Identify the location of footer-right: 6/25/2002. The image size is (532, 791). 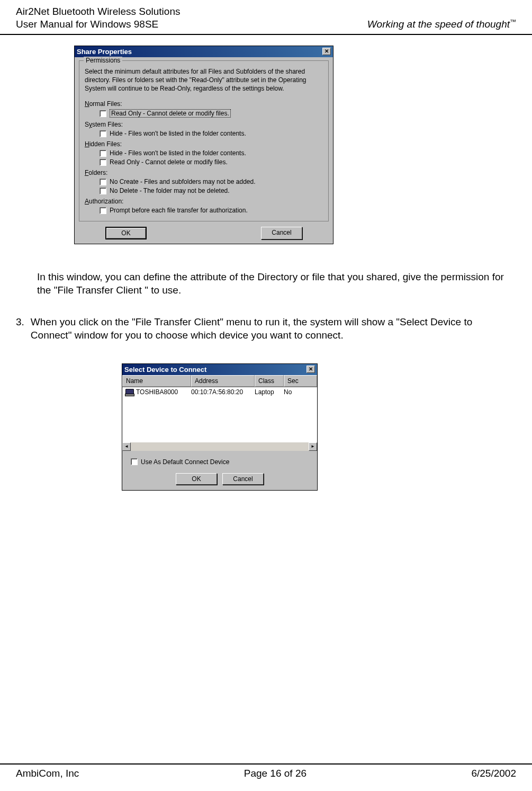
(493, 774).